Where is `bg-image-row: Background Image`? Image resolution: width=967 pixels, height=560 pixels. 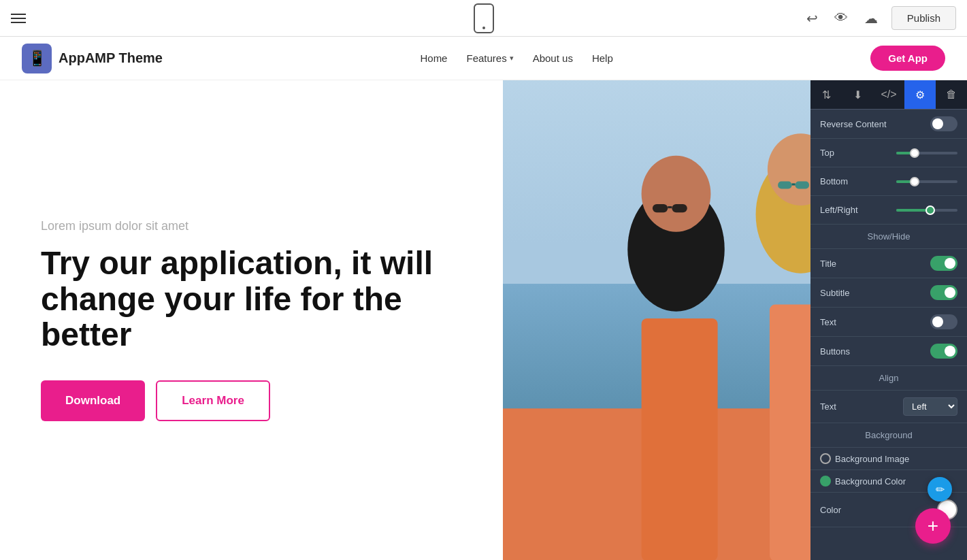 bg-image-row: Background Image is located at coordinates (889, 459).